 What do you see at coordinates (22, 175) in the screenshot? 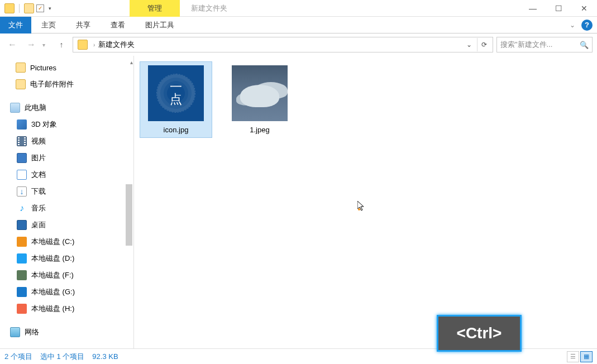
I see `documents-icon` at bounding box center [22, 175].